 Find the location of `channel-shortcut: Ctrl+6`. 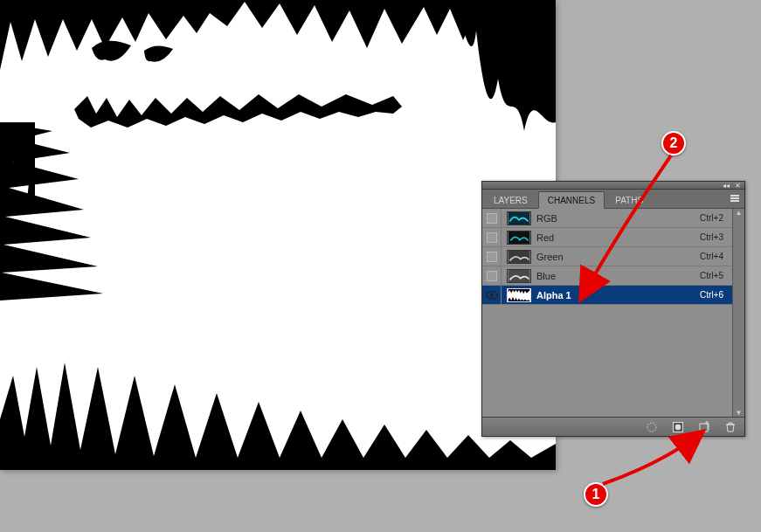

channel-shortcut: Ctrl+6 is located at coordinates (713, 295).